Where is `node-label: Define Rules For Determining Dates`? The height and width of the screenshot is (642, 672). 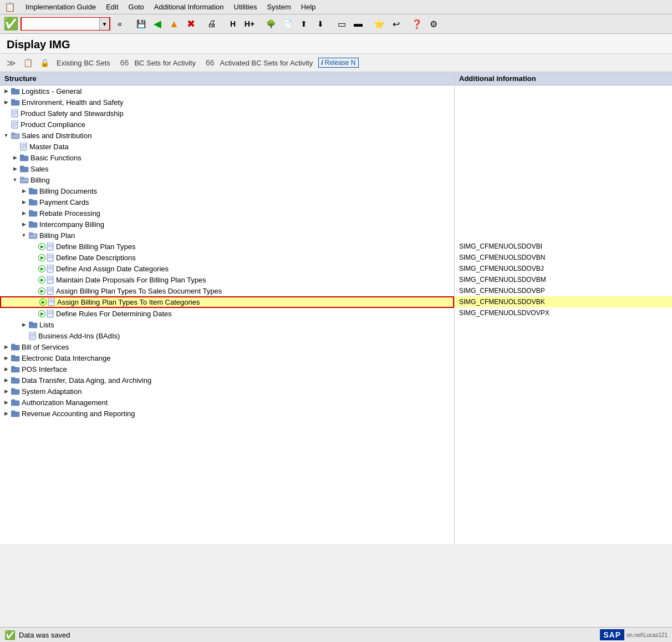
node-label: Define Rules For Determining Dates is located at coordinates (114, 314).